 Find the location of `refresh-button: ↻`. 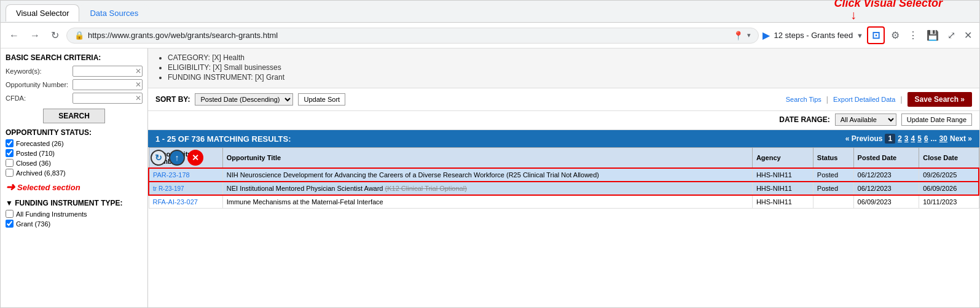

refresh-button: ↻ is located at coordinates (55, 36).